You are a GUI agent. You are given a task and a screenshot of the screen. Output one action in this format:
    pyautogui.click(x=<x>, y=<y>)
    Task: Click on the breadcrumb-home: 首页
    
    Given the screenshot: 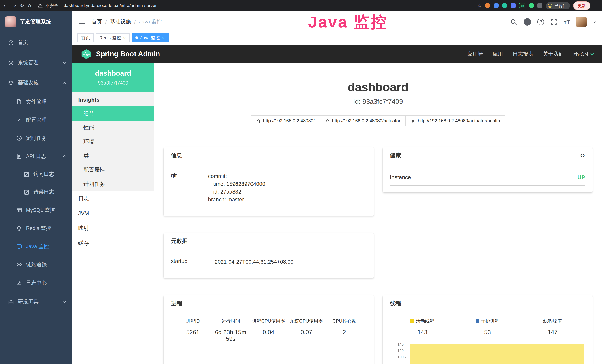 What is the action you would take?
    pyautogui.click(x=97, y=22)
    